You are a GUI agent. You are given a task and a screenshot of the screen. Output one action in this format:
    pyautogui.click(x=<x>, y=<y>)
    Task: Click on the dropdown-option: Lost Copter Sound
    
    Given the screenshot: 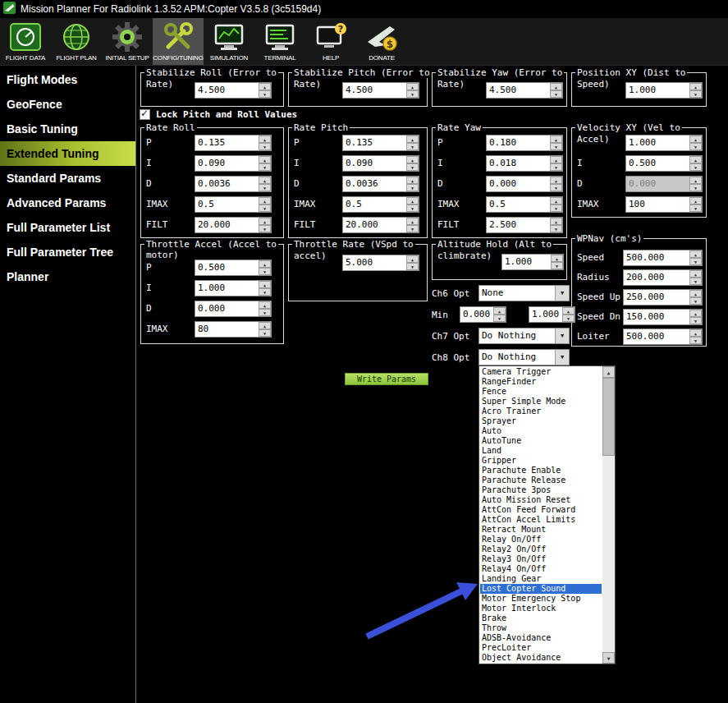 What is the action you would take?
    pyautogui.click(x=541, y=589)
    